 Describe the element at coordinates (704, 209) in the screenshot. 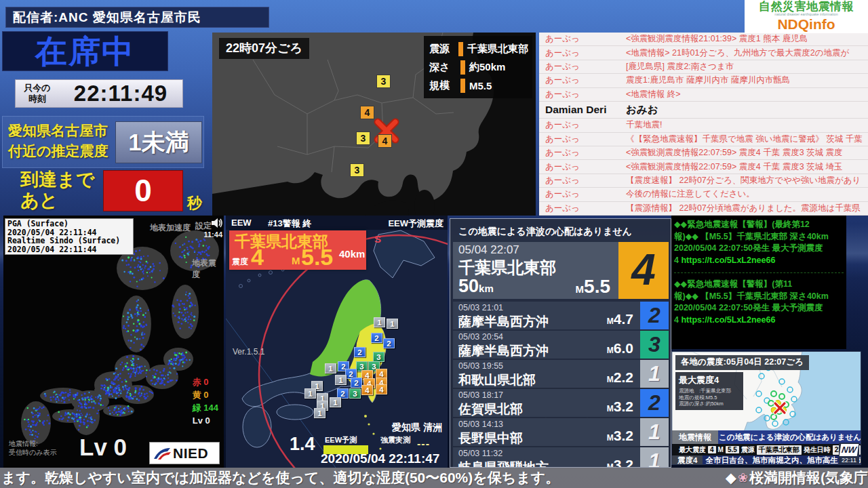

I see `chat-message: あーぶっ【震源情報】 22時07分頃地震がありました。震源地は千葉県` at that location.